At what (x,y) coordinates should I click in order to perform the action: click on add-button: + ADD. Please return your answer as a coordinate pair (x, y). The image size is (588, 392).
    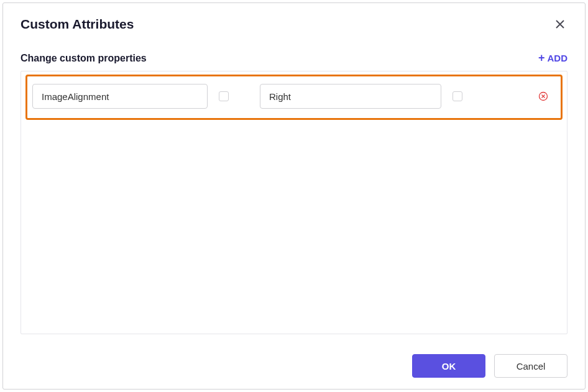
    Looking at the image, I should click on (553, 58).